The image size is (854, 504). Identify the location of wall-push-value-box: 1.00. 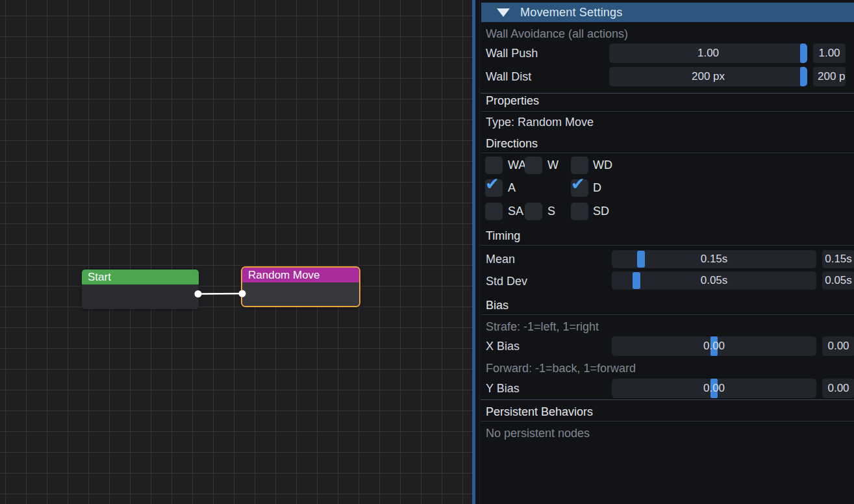
(829, 53).